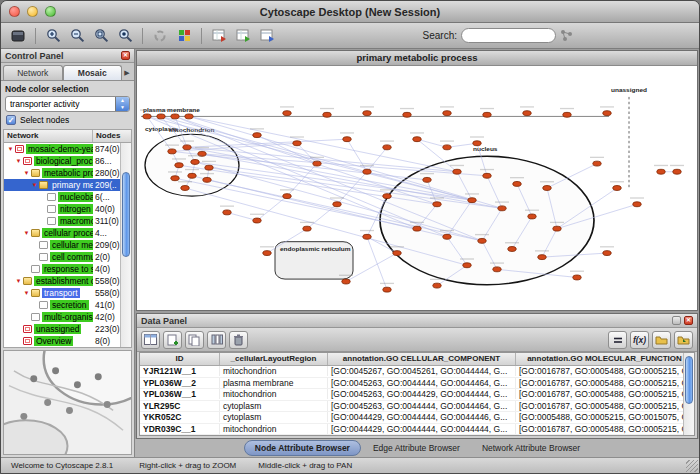 This screenshot has width=700, height=474. What do you see at coordinates (417, 372) in the screenshot?
I see `table-row: YJR121W__1mitochondrion[GO:0045267, GO:0…` at bounding box center [417, 372].